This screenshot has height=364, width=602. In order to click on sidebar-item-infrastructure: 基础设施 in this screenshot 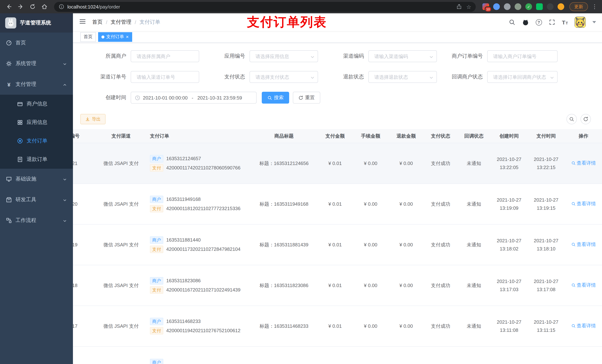, I will do `click(37, 179)`.